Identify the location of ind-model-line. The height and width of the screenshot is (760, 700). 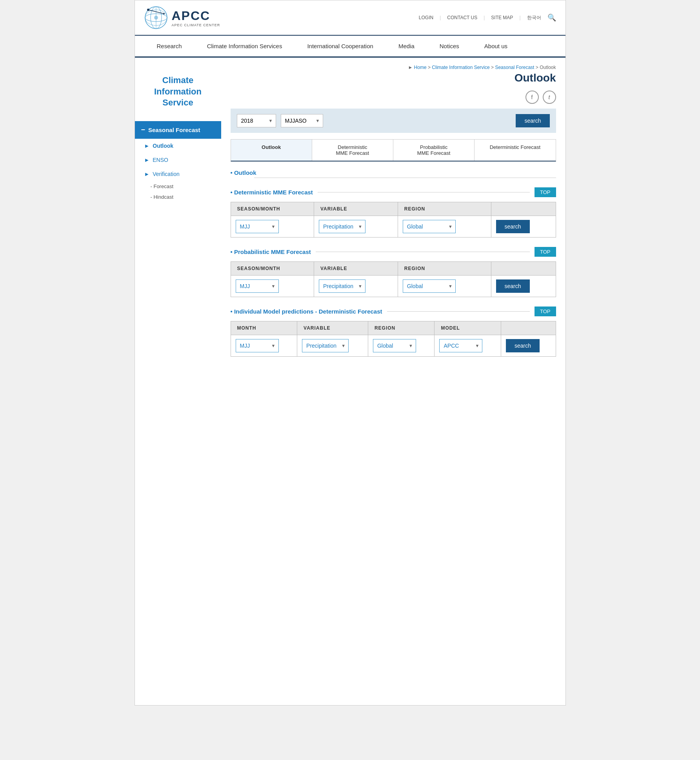
(459, 311).